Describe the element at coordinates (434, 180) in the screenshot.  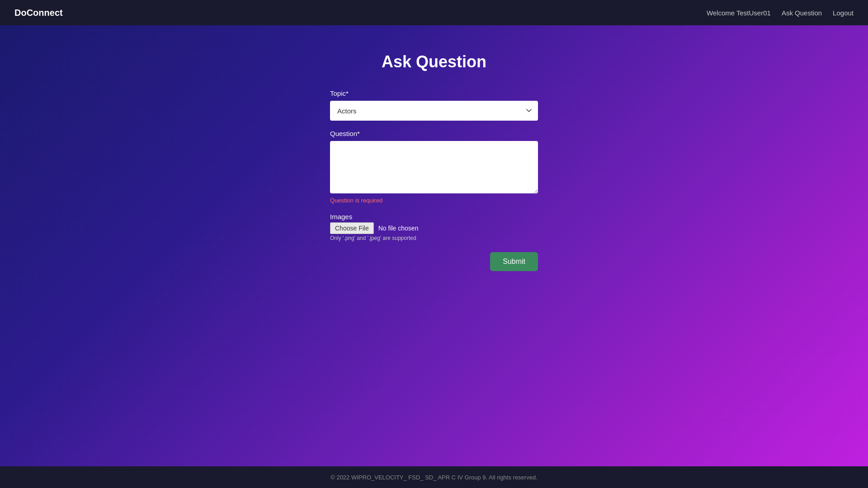
I see `ask-question-form: Topic* ActorsDirectorsMoviesTV ShowsMusi…` at that location.